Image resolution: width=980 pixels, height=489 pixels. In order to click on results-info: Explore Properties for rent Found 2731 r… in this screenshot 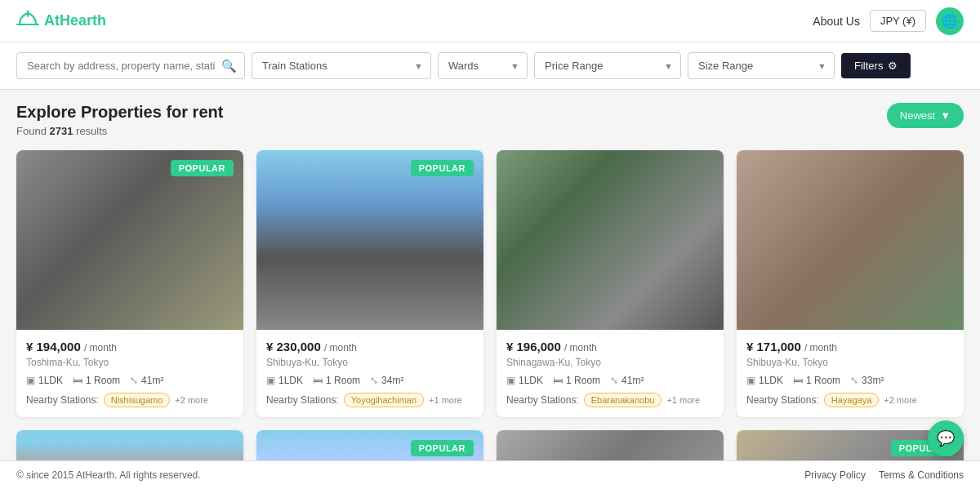, I will do `click(119, 120)`.